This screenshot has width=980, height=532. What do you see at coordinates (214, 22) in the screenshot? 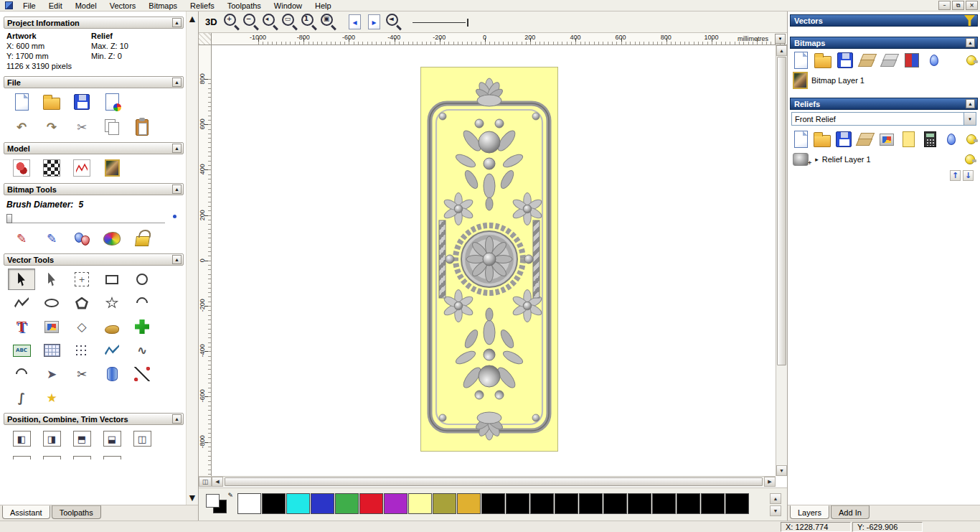
I see `view-3d-button: 3D` at bounding box center [214, 22].